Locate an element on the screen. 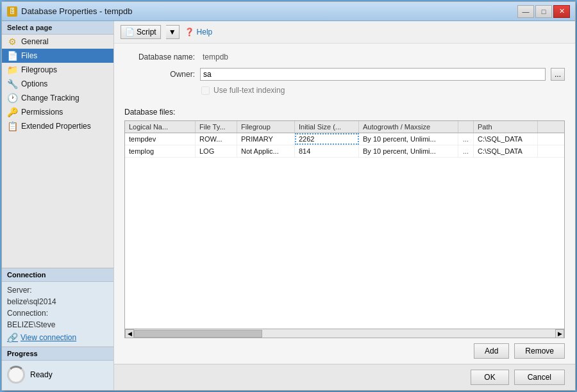  sidebar-label-permissions: Permissions is located at coordinates (42, 112).